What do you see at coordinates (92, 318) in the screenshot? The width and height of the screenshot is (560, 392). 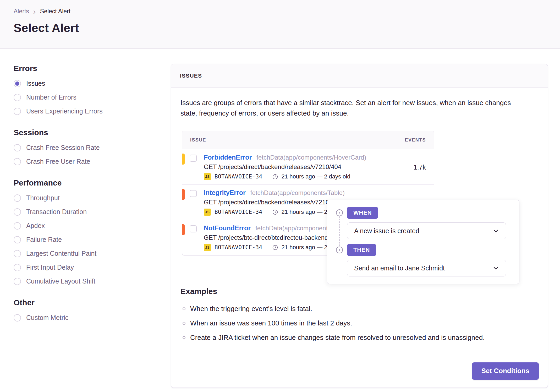 I see `radio-option-custom-metric: Custom Metric` at bounding box center [92, 318].